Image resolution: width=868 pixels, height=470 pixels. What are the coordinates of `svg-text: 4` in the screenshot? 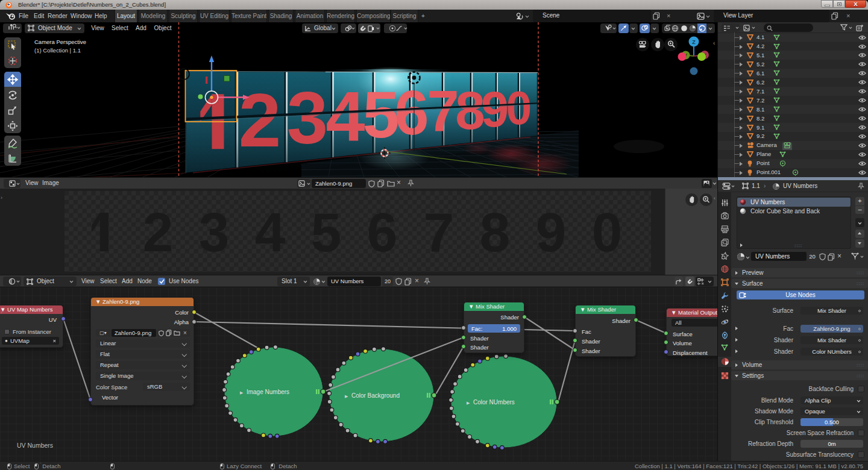 It's located at (345, 116).